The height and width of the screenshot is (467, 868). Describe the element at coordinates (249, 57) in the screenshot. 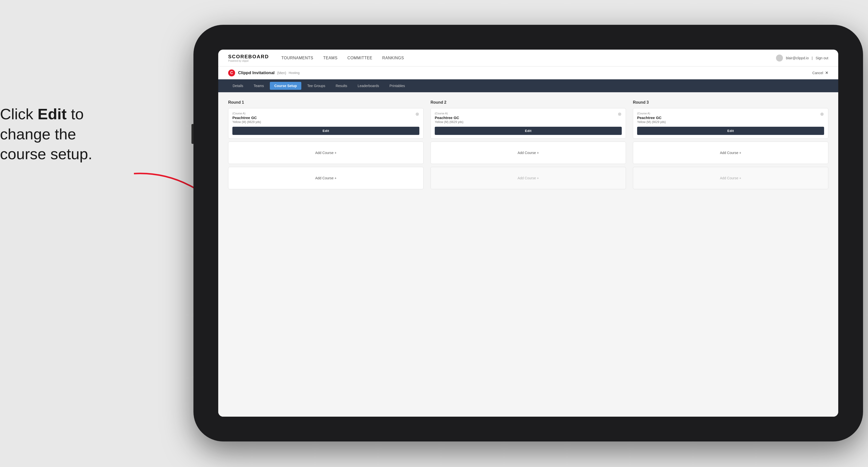

I see `scoreboard-title: SCOREBOARD` at that location.